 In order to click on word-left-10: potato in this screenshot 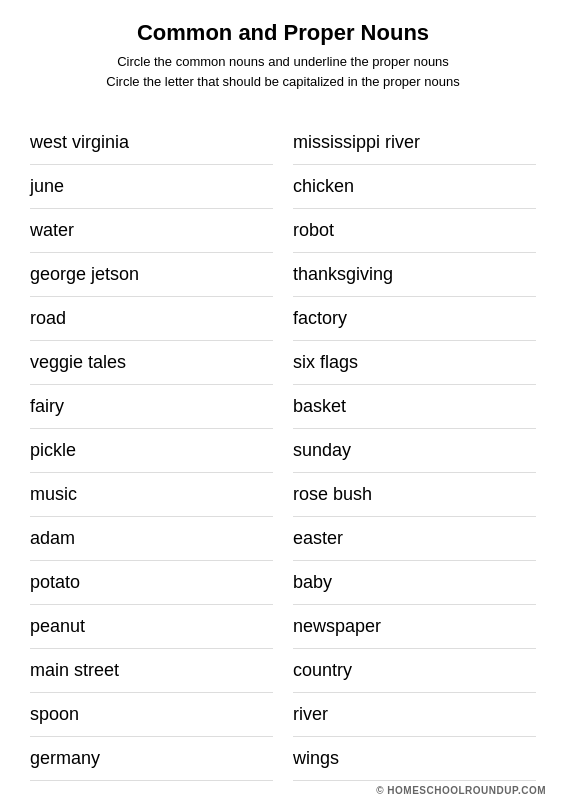, I will do `click(152, 583)`.